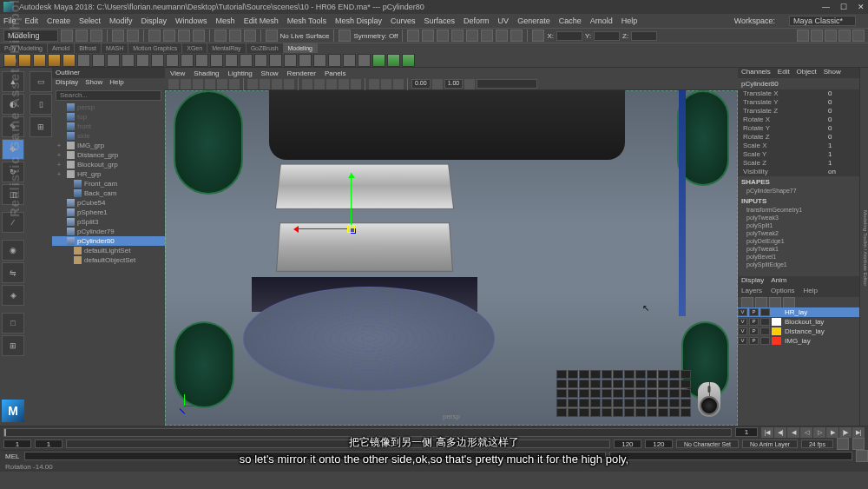 The image size is (868, 489). I want to click on layers-layers-menu: Layers, so click(752, 292).